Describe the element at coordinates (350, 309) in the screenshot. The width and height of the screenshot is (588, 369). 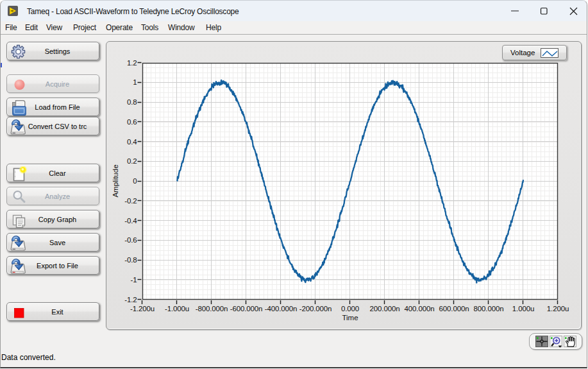
I see `svg-text: 0.000` at that location.